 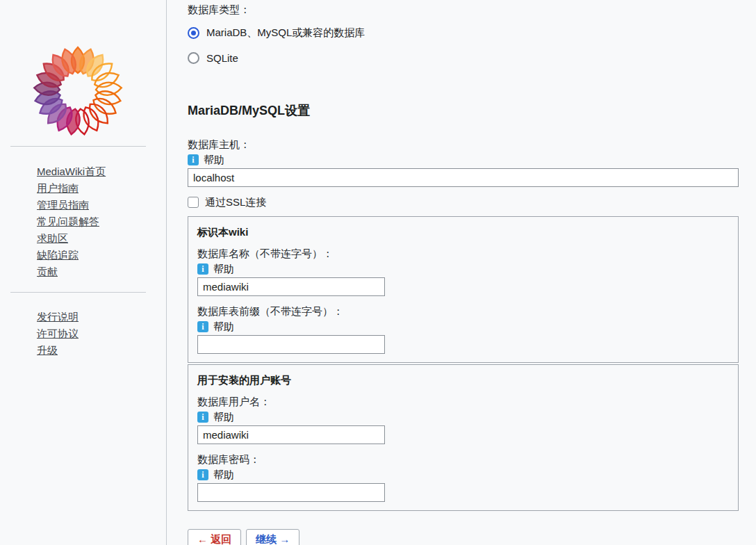 I want to click on sidebar-item-admin-guide: 管理员指南, so click(x=71, y=205).